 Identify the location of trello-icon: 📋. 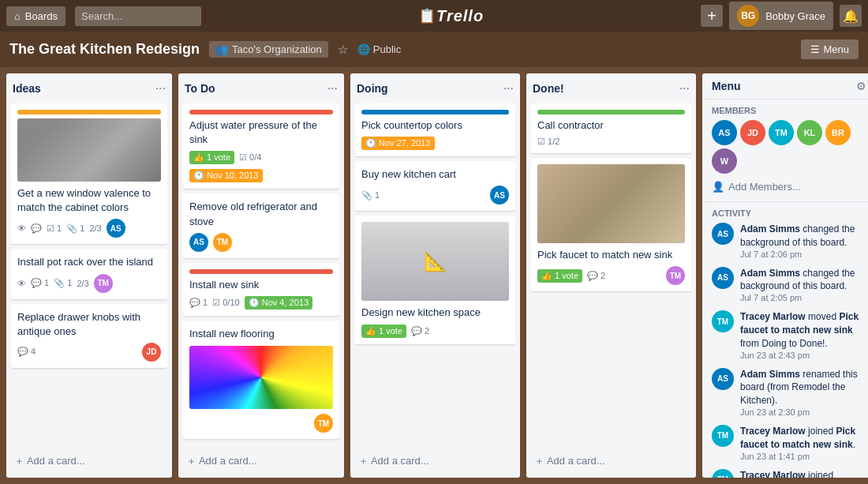
(428, 16).